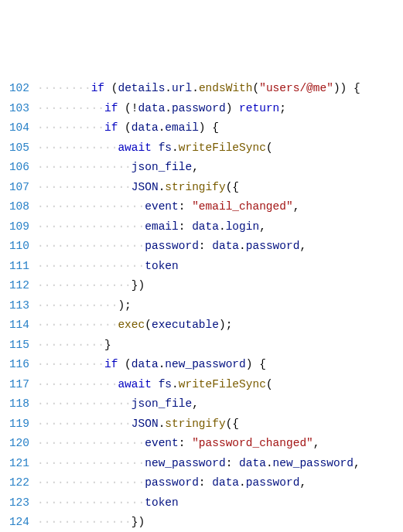 Image resolution: width=403 pixels, height=532 pixels. What do you see at coordinates (19, 89) in the screenshot?
I see `line-number: 102` at bounding box center [19, 89].